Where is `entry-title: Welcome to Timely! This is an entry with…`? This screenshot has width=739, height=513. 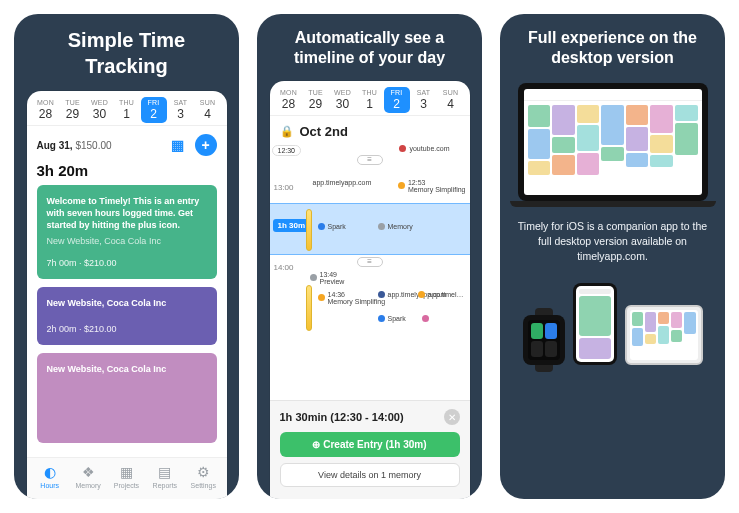 entry-title: Welcome to Timely! This is an entry with… is located at coordinates (127, 213).